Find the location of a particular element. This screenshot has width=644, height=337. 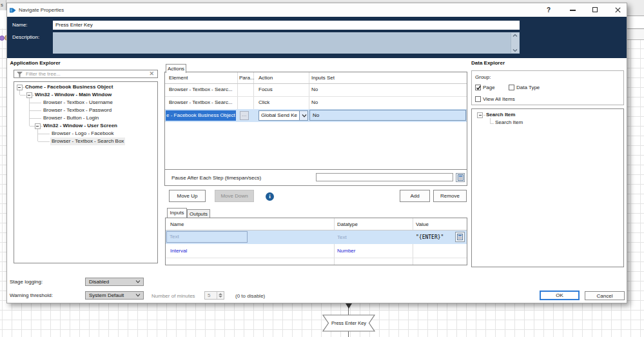

pause-calculator-button is located at coordinates (460, 178).